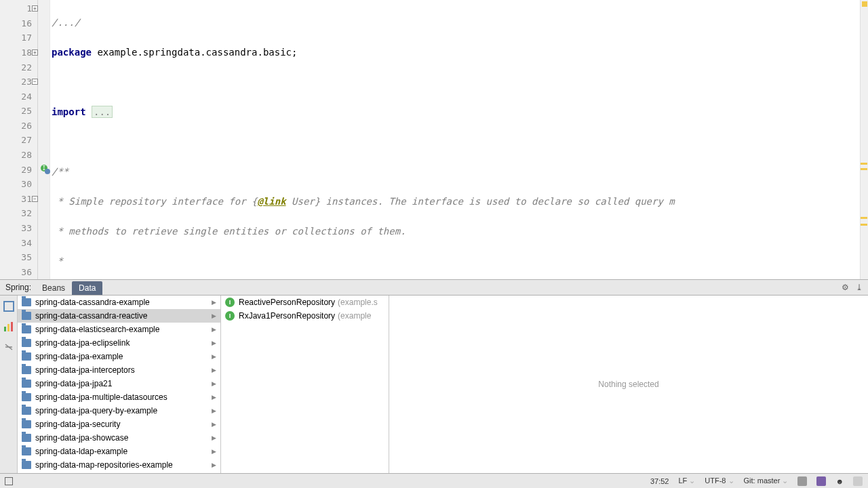 The height and width of the screenshot is (488, 868). Describe the element at coordinates (305, 316) in the screenshot. I see `repository-item: IRxJava1PersonRepository(example` at that location.